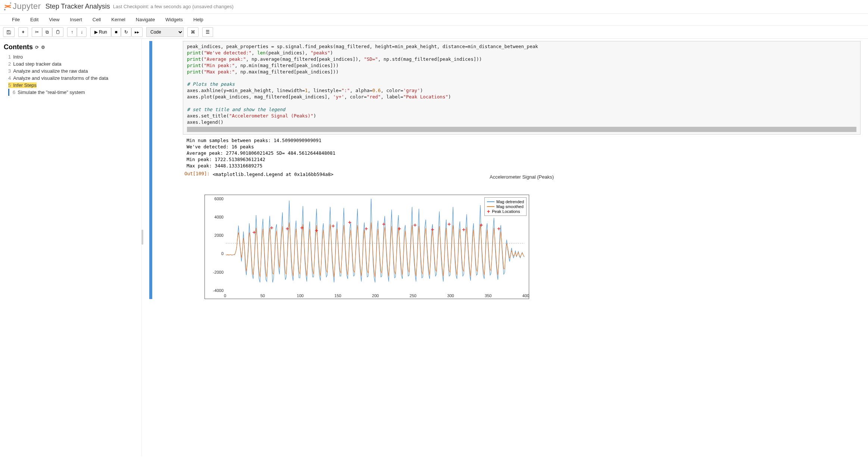  What do you see at coordinates (101, 32) in the screenshot?
I see `run-button: ▶Run` at bounding box center [101, 32].